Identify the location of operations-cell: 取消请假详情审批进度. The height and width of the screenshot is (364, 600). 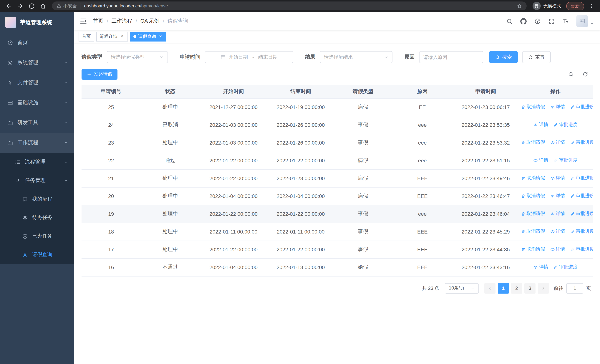
(555, 214).